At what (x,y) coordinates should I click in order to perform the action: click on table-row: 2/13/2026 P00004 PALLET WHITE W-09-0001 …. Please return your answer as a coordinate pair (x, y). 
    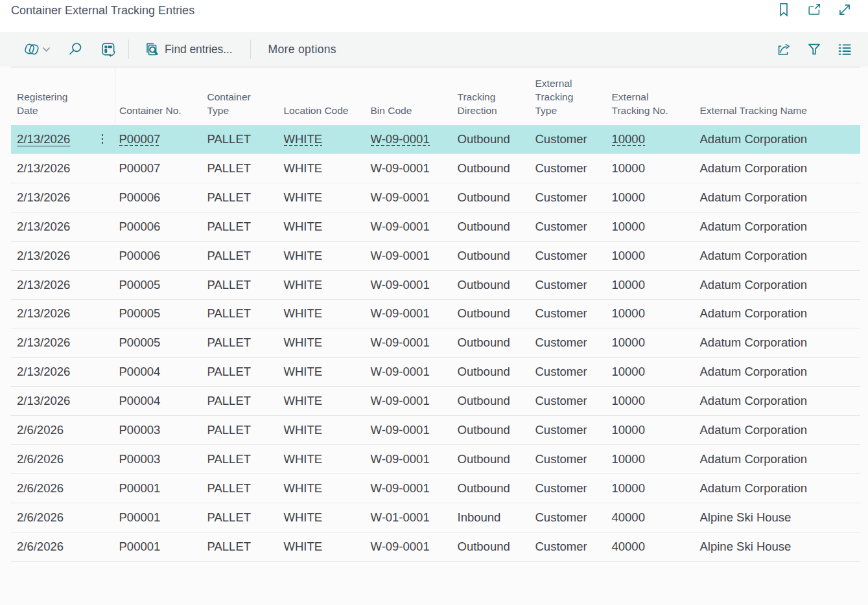
    Looking at the image, I should click on (436, 372).